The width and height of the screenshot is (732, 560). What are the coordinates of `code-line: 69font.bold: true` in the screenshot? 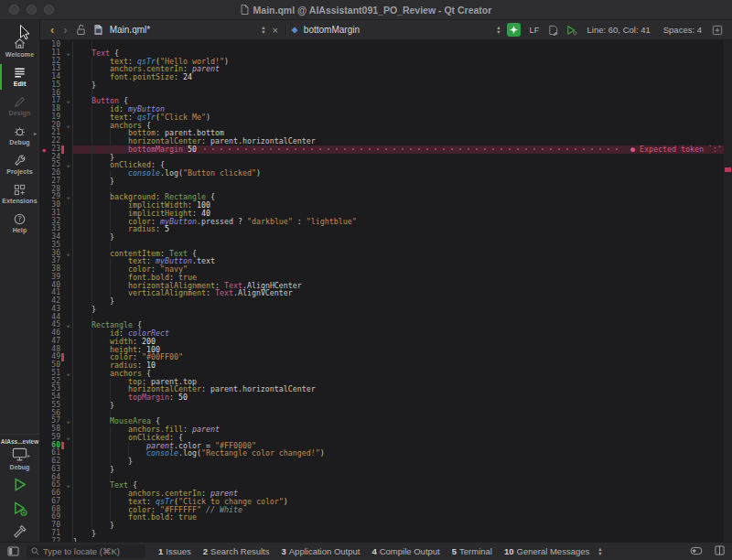 It's located at (382, 518).